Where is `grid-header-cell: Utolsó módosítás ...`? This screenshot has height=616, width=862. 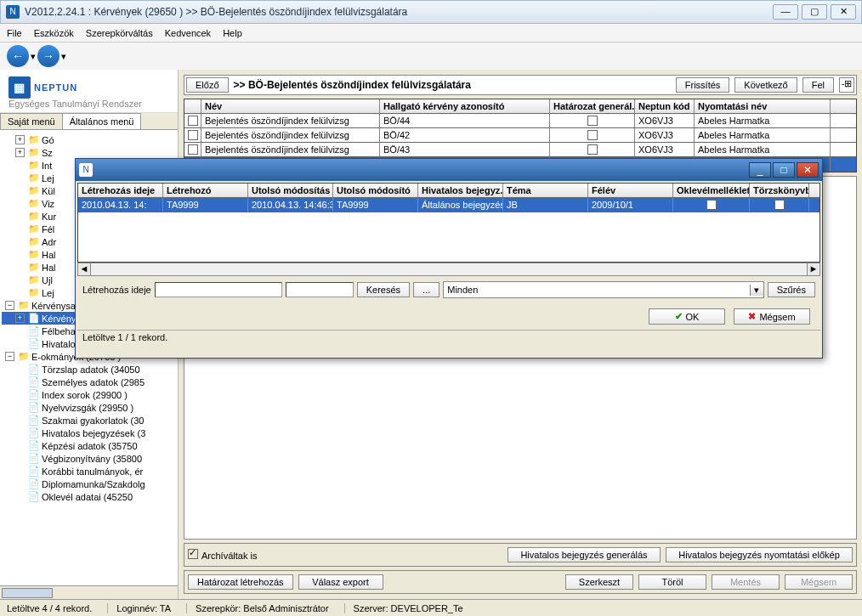
grid-header-cell: Utolsó módosítás ... is located at coordinates (291, 190).